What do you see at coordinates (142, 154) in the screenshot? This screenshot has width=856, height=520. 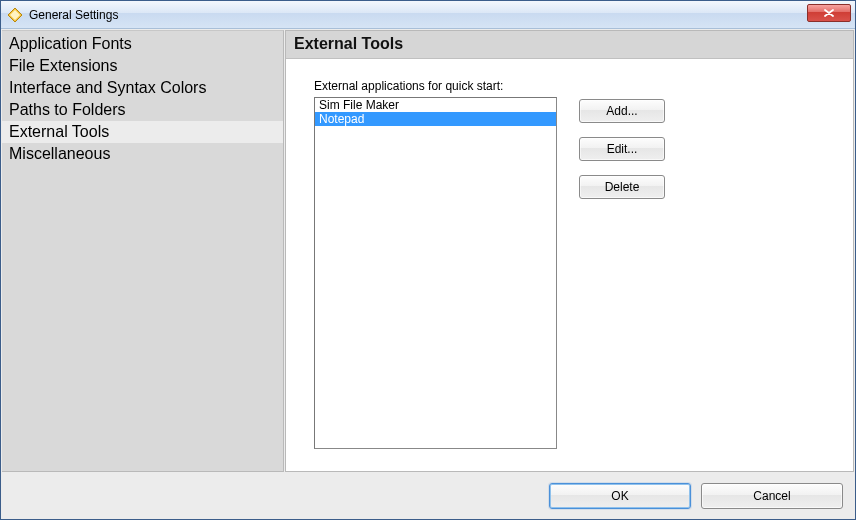 I see `sidebar-item-miscellaneous: Miscellaneous` at bounding box center [142, 154].